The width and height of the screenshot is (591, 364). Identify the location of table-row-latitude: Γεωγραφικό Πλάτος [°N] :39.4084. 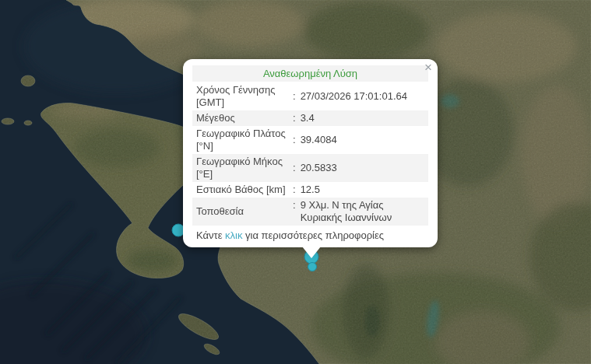
(310, 140).